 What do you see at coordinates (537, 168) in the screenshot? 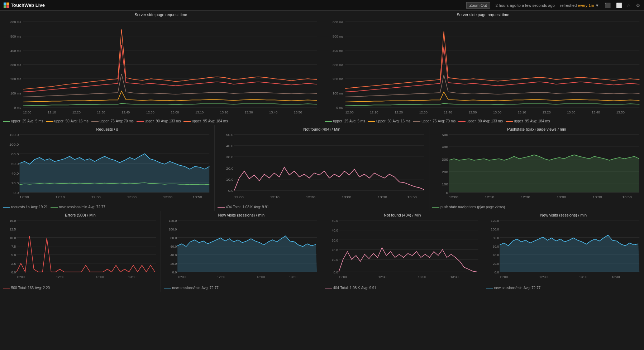
I see `chart-svg-push: 500 400 300 200 100 0 12:00 12:10 12:30 …` at bounding box center [537, 168].